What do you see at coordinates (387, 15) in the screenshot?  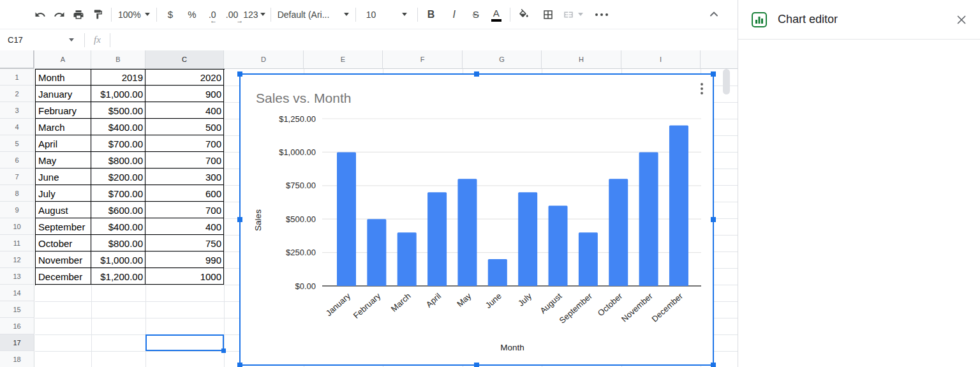 I see `font-size-select: 10` at bounding box center [387, 15].